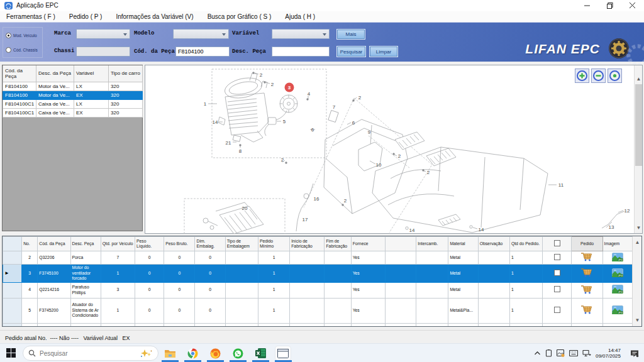 This screenshot has width=644, height=362. I want to click on cell: F8104100C1, so click(20, 104).